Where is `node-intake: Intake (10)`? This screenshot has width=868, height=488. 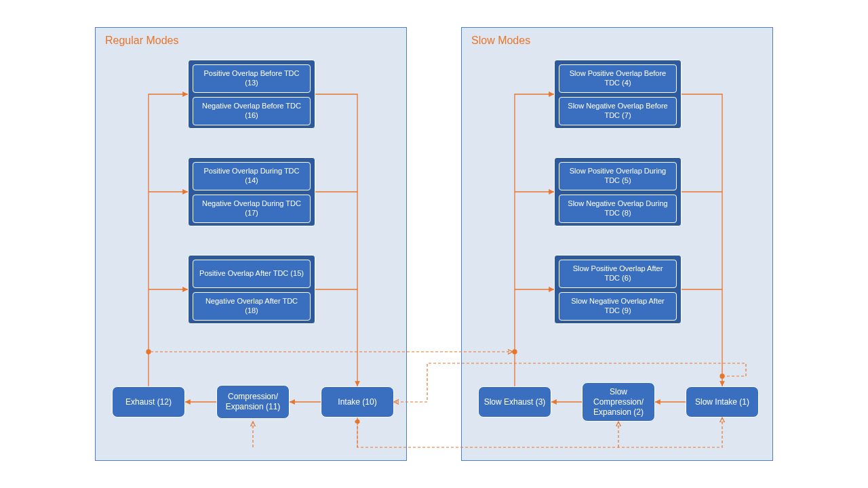
node-intake: Intake (10) is located at coordinates (357, 402).